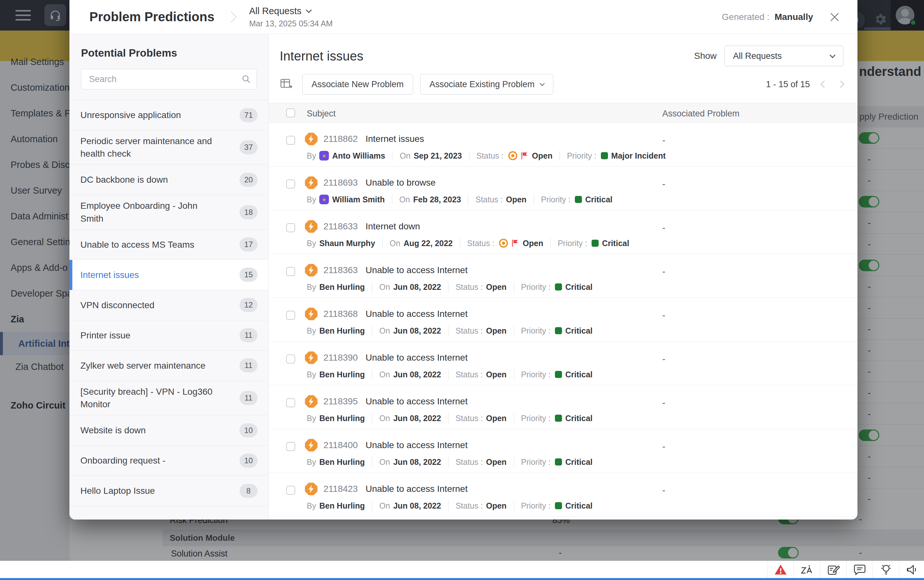 This screenshot has height=580, width=924. What do you see at coordinates (579, 331) in the screenshot?
I see `priority-value: Critical` at bounding box center [579, 331].